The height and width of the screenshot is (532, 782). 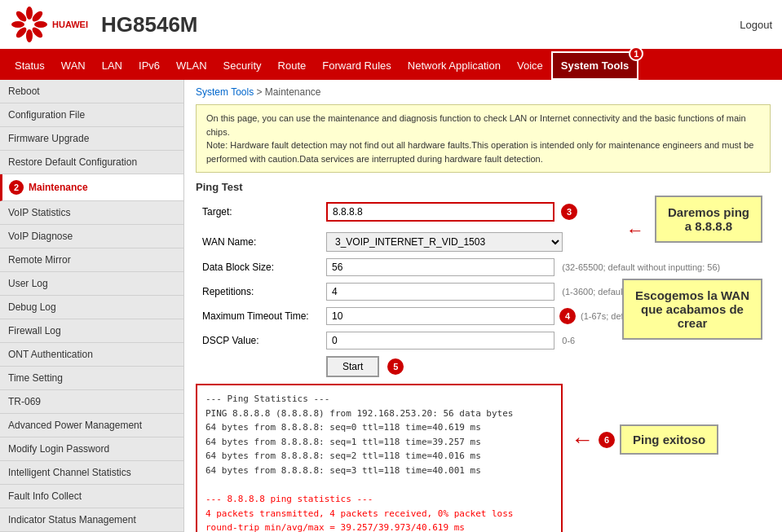 What do you see at coordinates (91, 473) in the screenshot?
I see `sidebar-item-channel-stats: Intelligent Channel Statistics` at bounding box center [91, 473].